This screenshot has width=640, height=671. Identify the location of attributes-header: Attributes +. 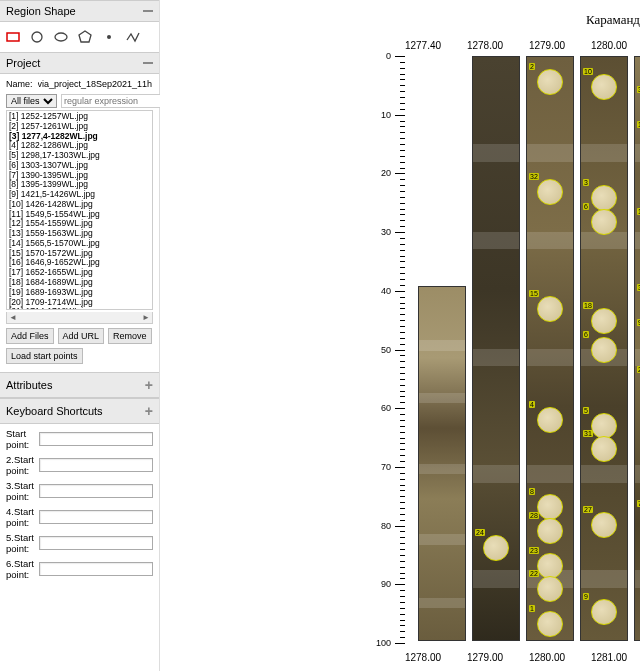
(80, 385).